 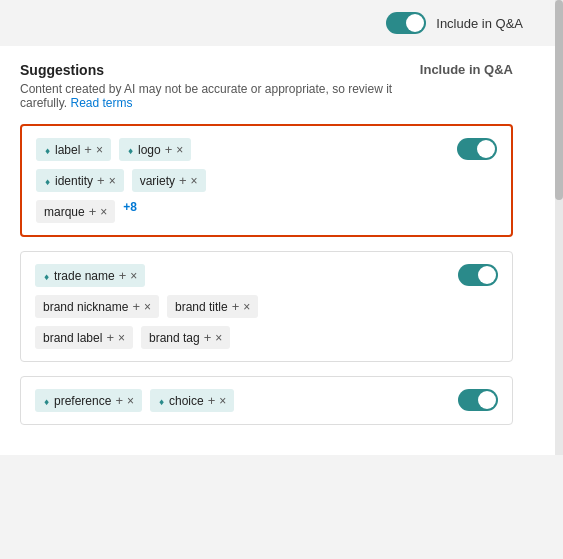 What do you see at coordinates (212, 306) in the screenshot?
I see `tag-brand-title: brand title + ×` at bounding box center [212, 306].